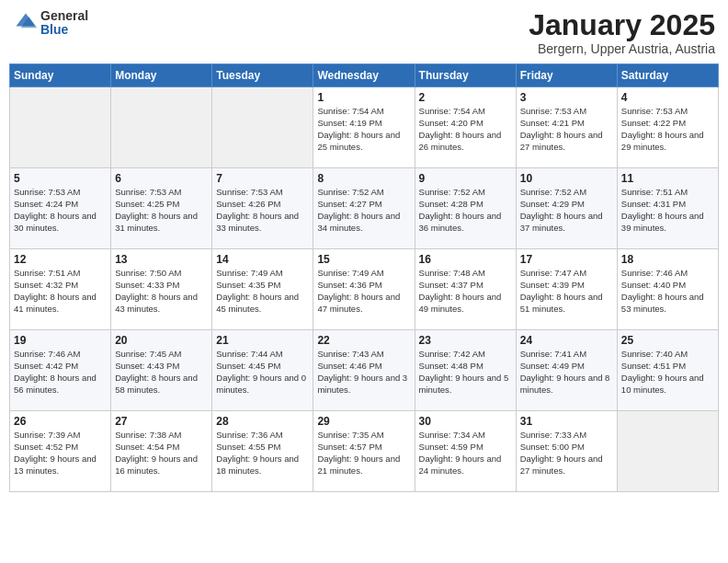  What do you see at coordinates (621, 26) in the screenshot?
I see `calendar-title: January 2025` at bounding box center [621, 26].